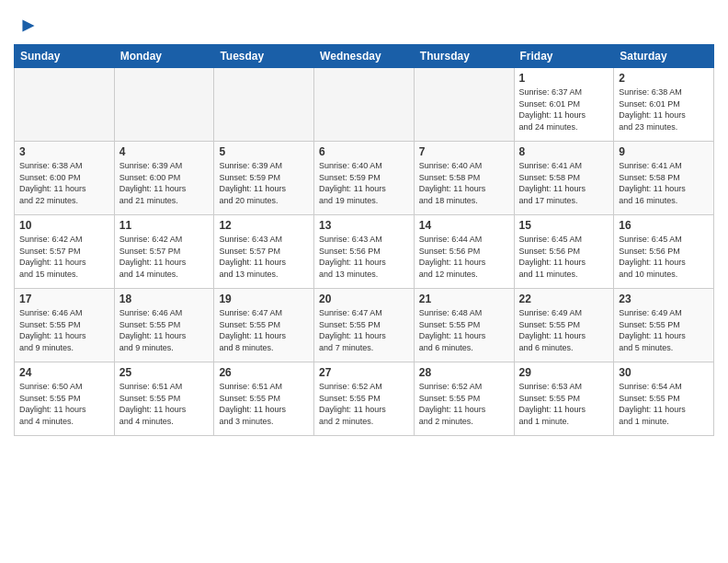  Describe the element at coordinates (165, 183) in the screenshot. I see `day-info: Sunrise: 6:39 AMSunset: 6:00 PMDaylight:…` at that location.